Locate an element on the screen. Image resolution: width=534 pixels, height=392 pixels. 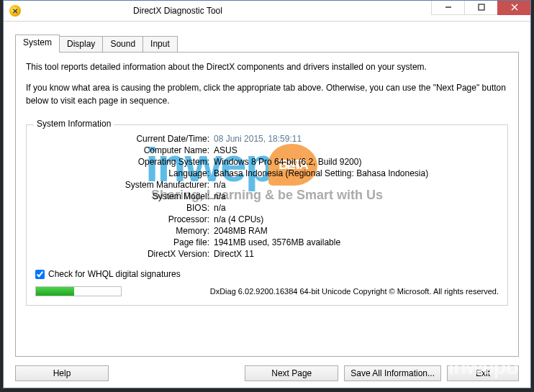
info-row-os: Operating System: Windows 8 Pro 64-bit (… is located at coordinates (267, 162).